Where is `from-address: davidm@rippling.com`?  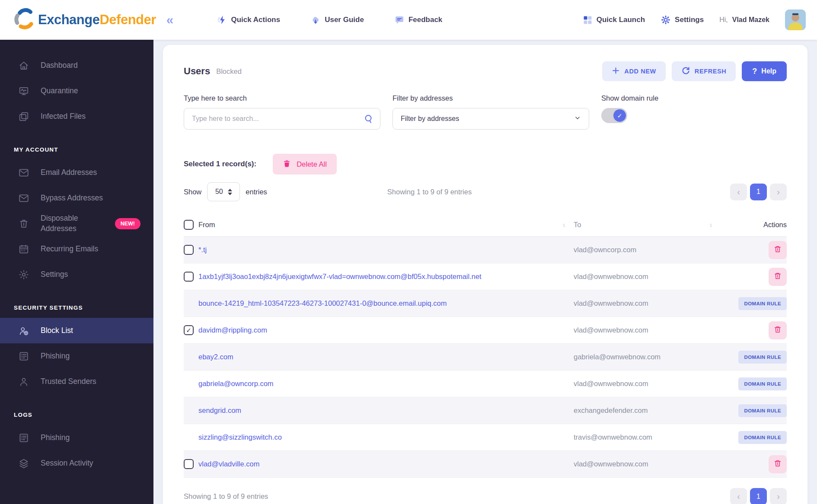
from-address: davidm@rippling.com is located at coordinates (236, 330).